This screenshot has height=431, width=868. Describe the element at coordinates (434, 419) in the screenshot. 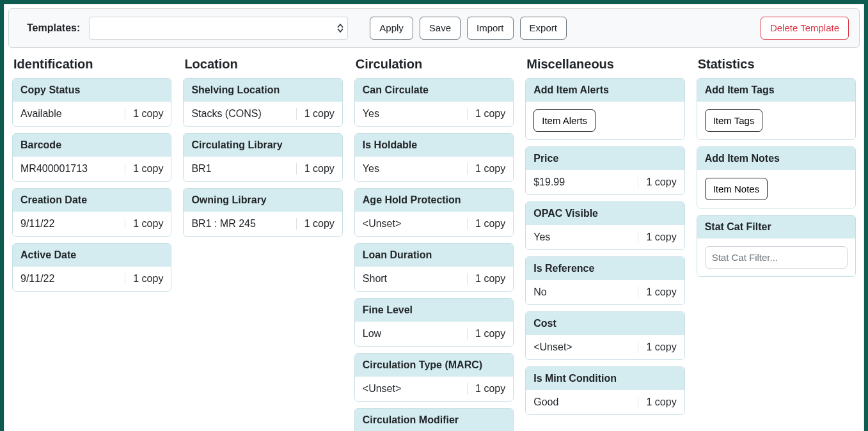

I see `field-circulation-modifier: Circulation Modifier <Unset> 1 copy` at that location.